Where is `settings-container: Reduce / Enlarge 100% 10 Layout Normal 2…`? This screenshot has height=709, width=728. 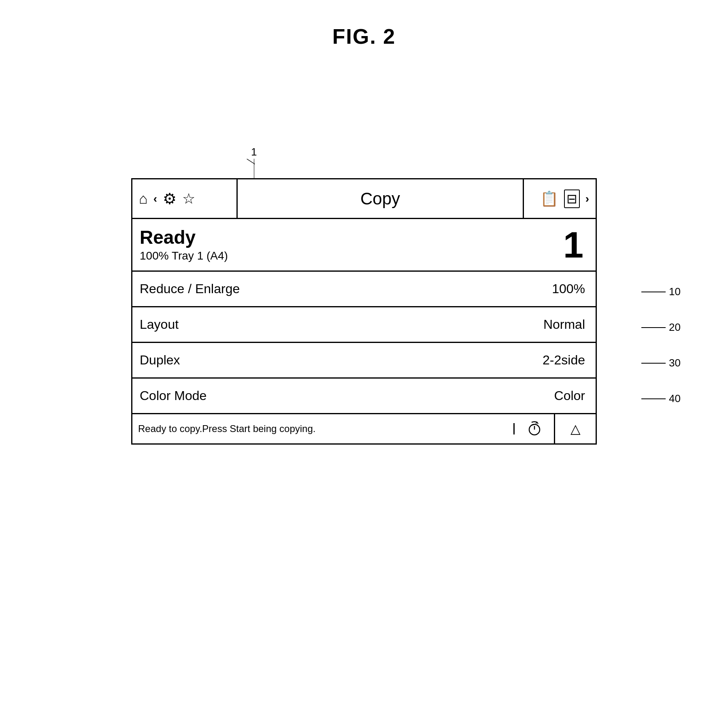 settings-container: Reduce / Enlarge 100% 10 Layout Normal 2… is located at coordinates (364, 343).